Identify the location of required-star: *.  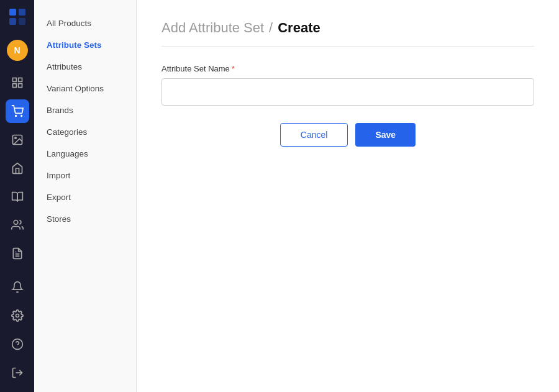
(234, 68).